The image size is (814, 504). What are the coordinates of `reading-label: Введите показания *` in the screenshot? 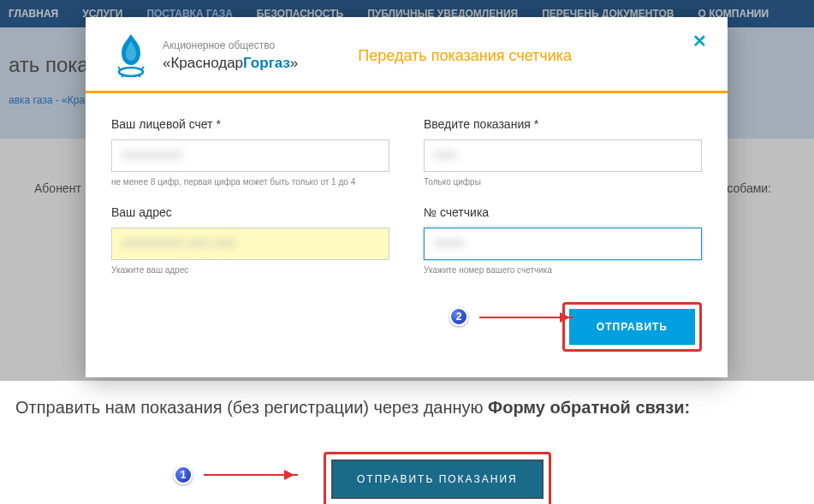 It's located at (563, 124).